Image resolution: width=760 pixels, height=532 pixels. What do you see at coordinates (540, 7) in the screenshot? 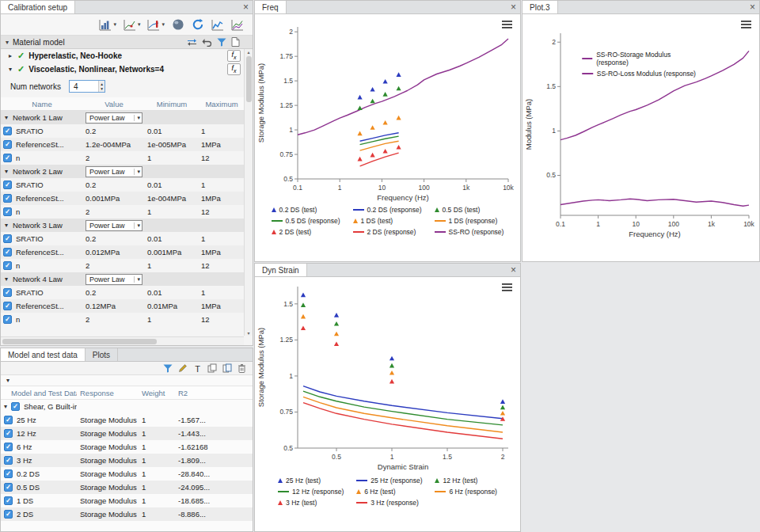
I see `tab-plot3: Plot.3` at bounding box center [540, 7].